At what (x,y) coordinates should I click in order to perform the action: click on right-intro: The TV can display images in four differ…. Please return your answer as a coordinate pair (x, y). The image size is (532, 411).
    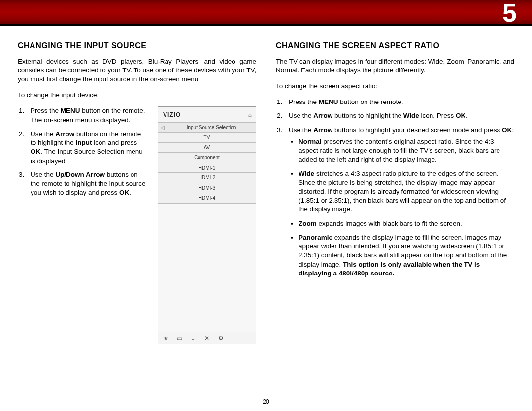
    Looking at the image, I should click on (395, 66).